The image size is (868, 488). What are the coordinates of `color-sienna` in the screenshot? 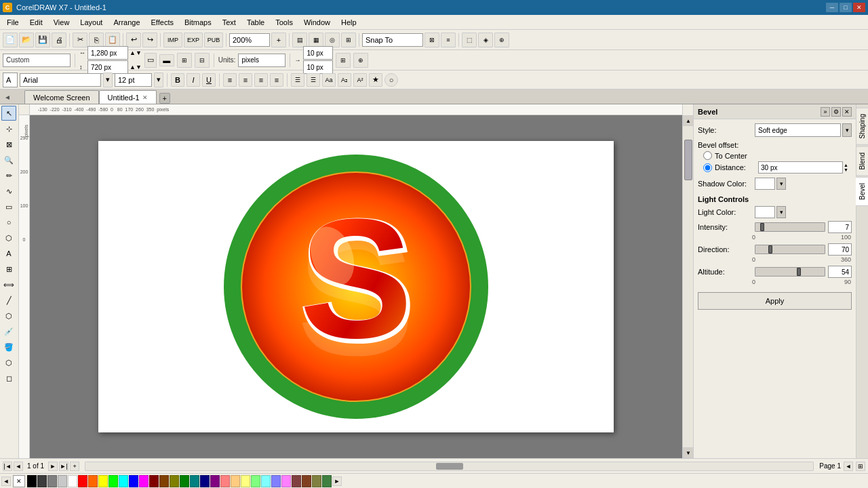 It's located at (296, 481).